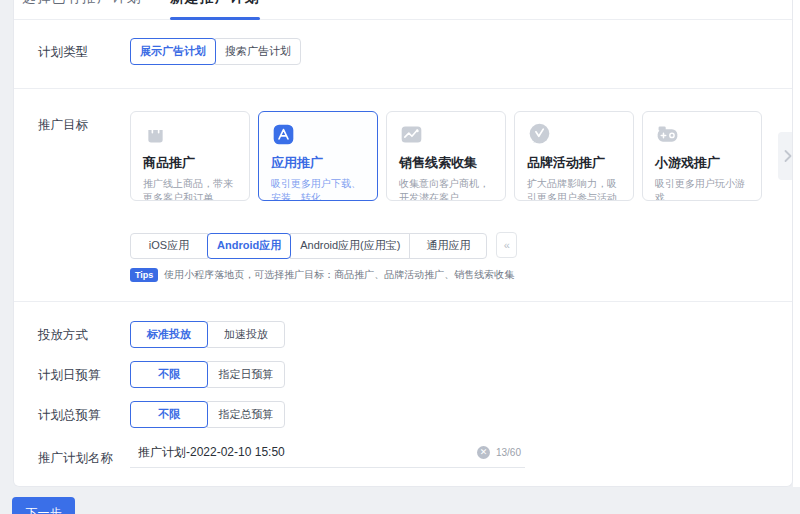 Image resolution: width=800 pixels, height=514 pixels. What do you see at coordinates (506, 245) in the screenshot?
I see `platform-collapse-button: «` at bounding box center [506, 245].